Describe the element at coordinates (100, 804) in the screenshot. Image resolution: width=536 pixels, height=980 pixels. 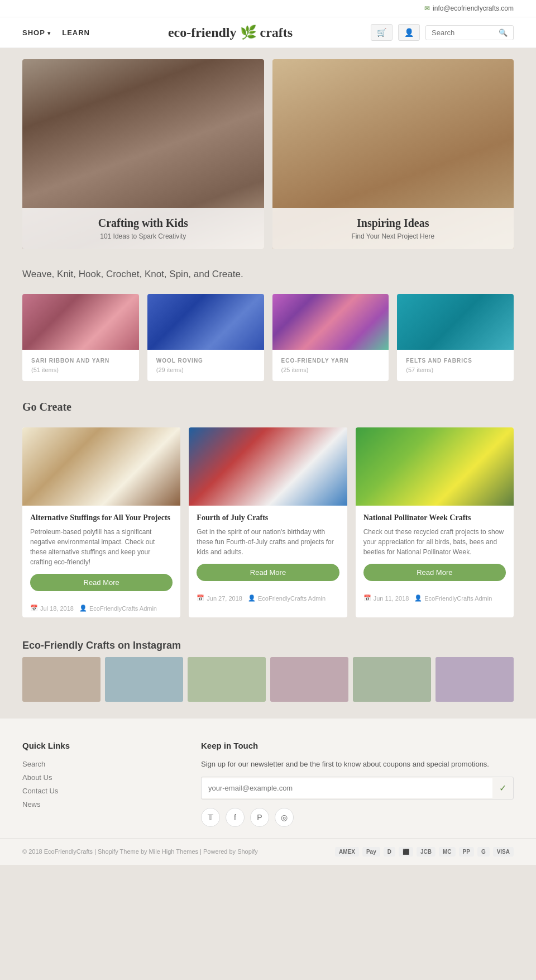
I see `footer-link-news: News` at that location.